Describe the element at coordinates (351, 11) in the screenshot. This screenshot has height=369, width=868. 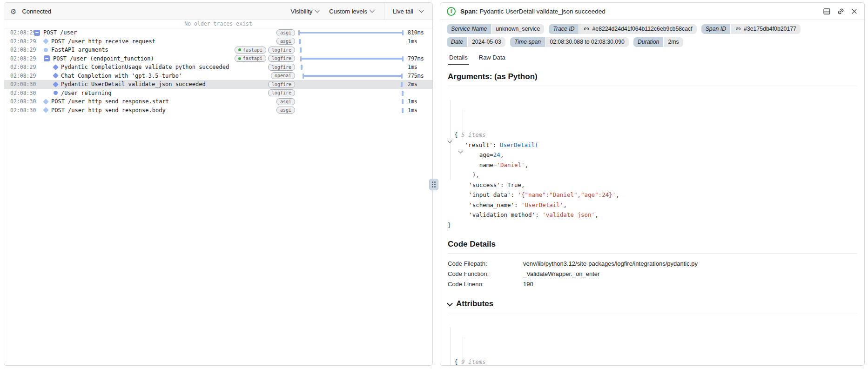
I see `custom-levels-dropdown: Custom levels` at that location.